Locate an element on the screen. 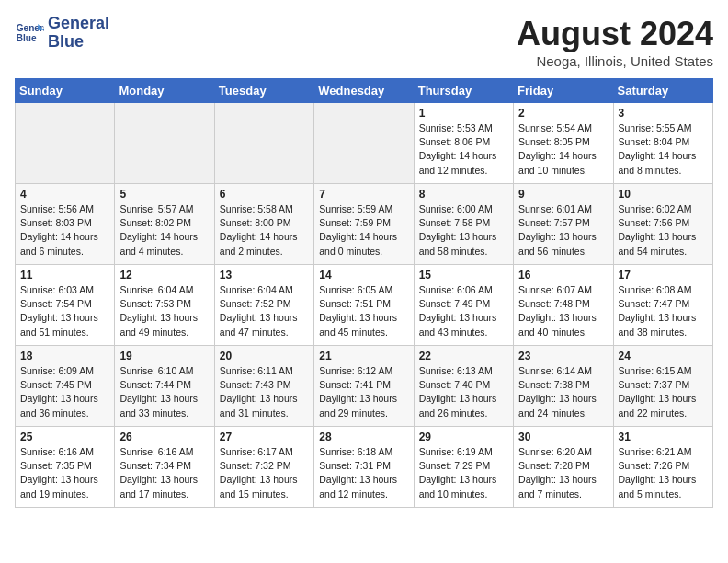  calendar-cell: 14Sunrise: 6:05 AMSunset: 7:51 PMDayligh… is located at coordinates (364, 305).